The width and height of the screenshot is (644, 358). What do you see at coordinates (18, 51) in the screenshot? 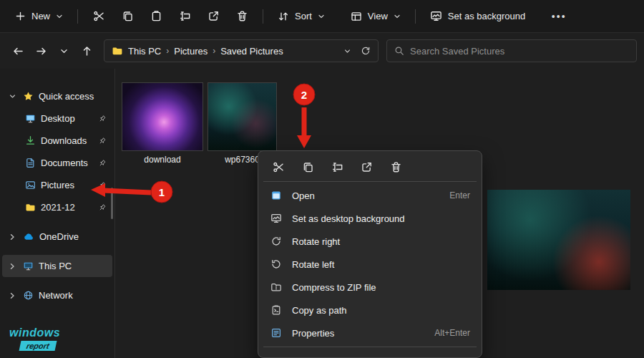
I see `back-button` at bounding box center [18, 51].